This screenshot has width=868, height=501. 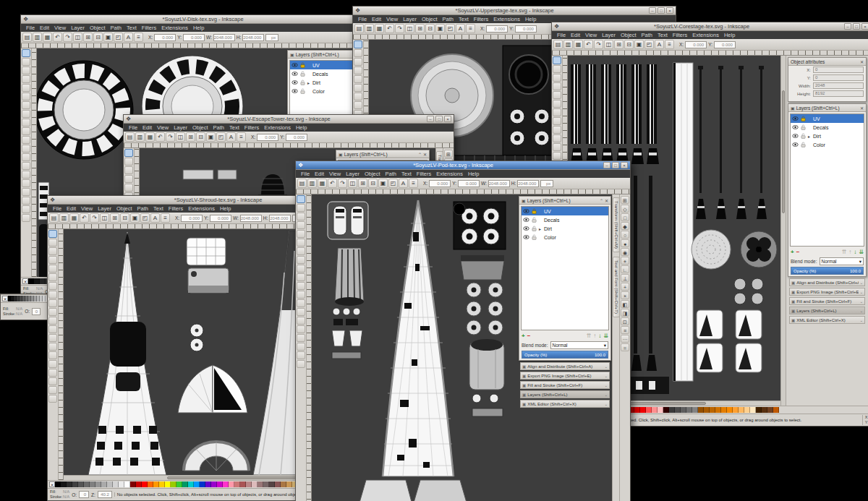 What do you see at coordinates (606, 201) in the screenshot?
I see `close-icon: ✕` at bounding box center [606, 201].